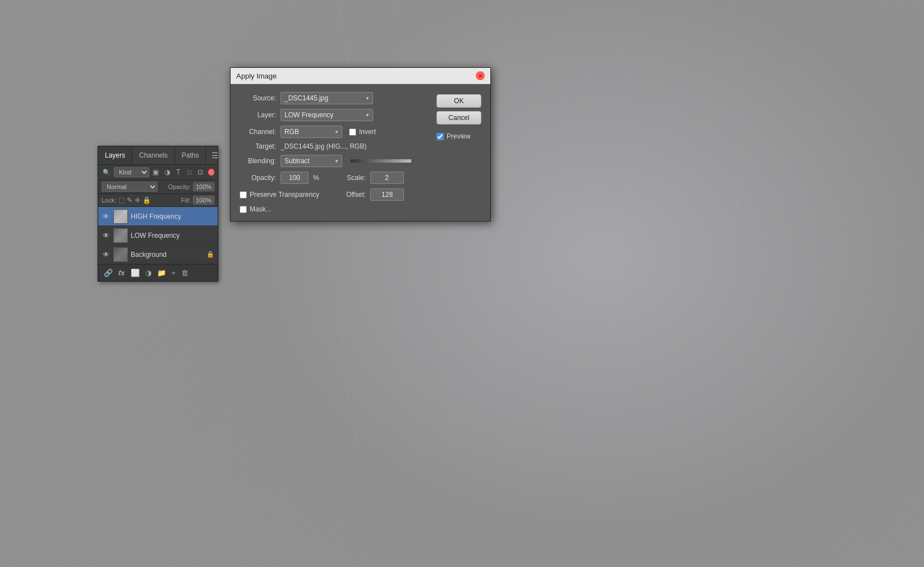 The image size is (924, 567). What do you see at coordinates (480, 76) in the screenshot?
I see `dialog-close-button: ✕` at bounding box center [480, 76].